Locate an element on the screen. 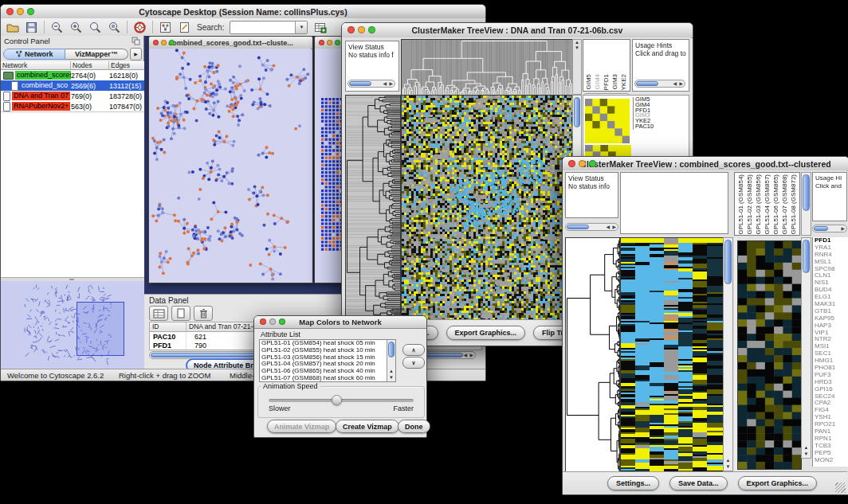  attribute-listbox: GPL51-01 (GSM854) heat shock 05 minGPL51… is located at coordinates (328, 361).